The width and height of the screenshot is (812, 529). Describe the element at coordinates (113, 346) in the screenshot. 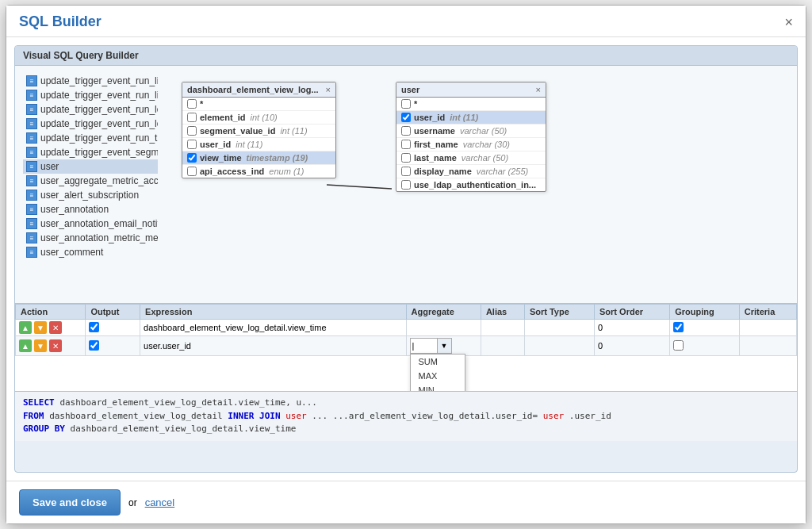

I see `output-cell` at that location.